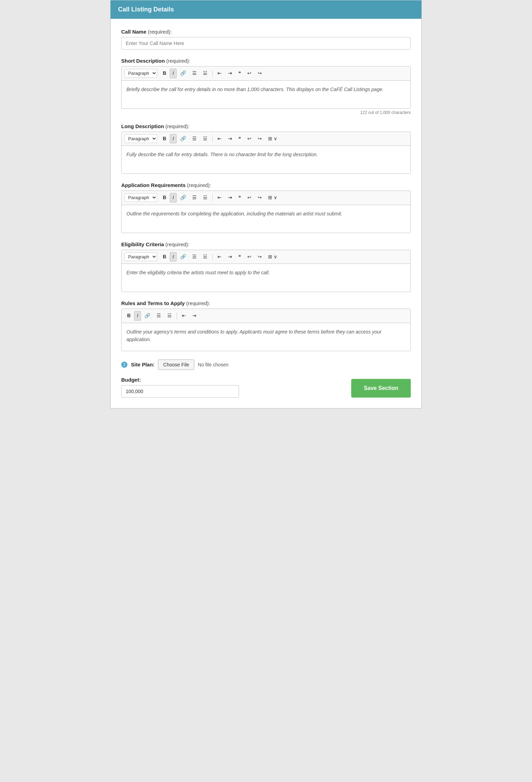 The height and width of the screenshot is (782, 532). What do you see at coordinates (266, 326) in the screenshot?
I see `rules-terms-group: Rules and Terms to Apply (required): B I…` at bounding box center [266, 326].